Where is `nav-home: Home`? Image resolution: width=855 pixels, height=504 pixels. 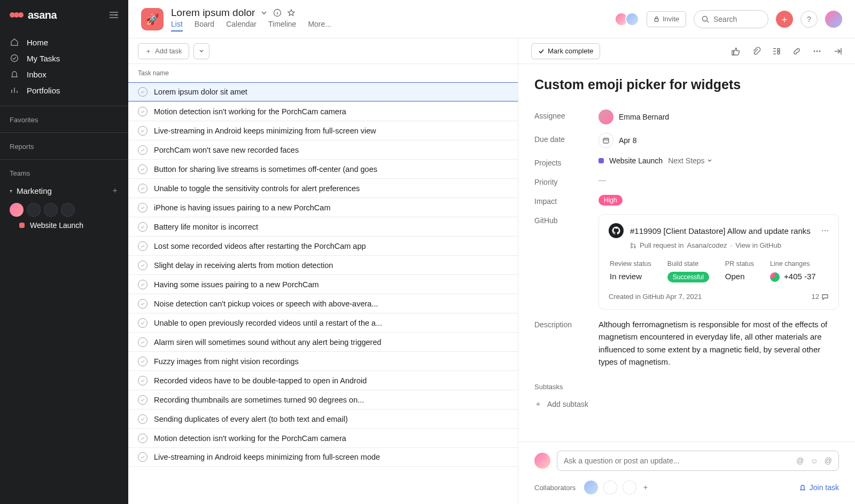 nav-home: Home is located at coordinates (64, 42).